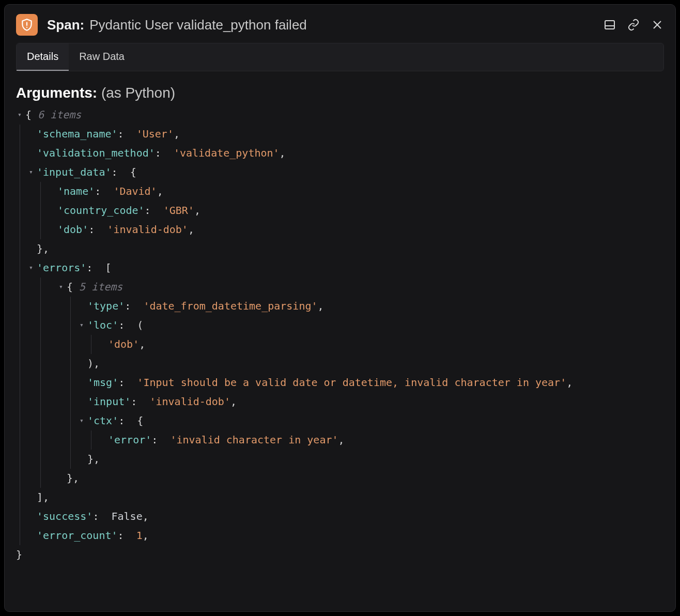 The image size is (680, 616). I want to click on header-actions, so click(633, 25).